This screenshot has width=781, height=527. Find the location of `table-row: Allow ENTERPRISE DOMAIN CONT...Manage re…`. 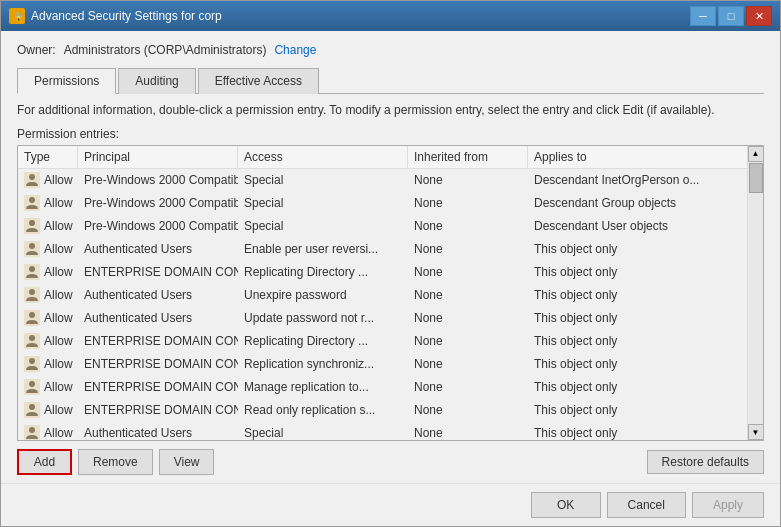

table-row: Allow ENTERPRISE DOMAIN CONT...Manage re… is located at coordinates (382, 388).